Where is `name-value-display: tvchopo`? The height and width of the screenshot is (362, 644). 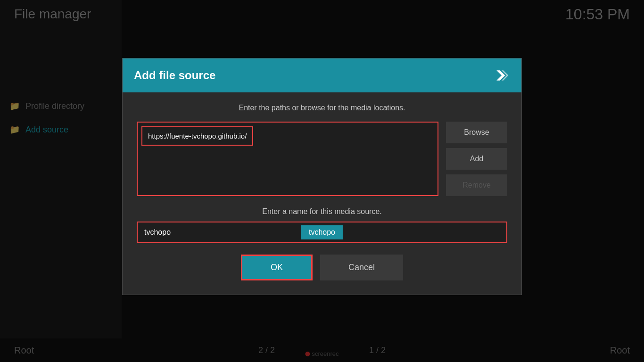
name-value-display: tvchopo is located at coordinates (322, 232).